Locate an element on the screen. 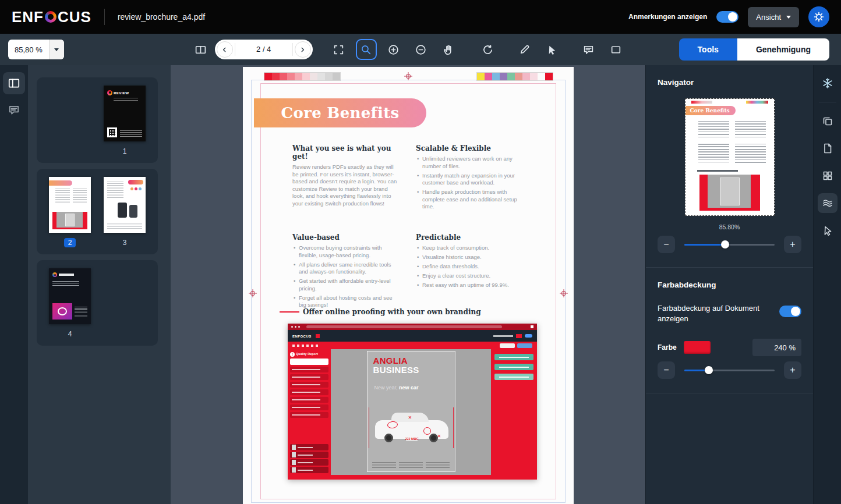  tools-tab: Tools is located at coordinates (708, 49).